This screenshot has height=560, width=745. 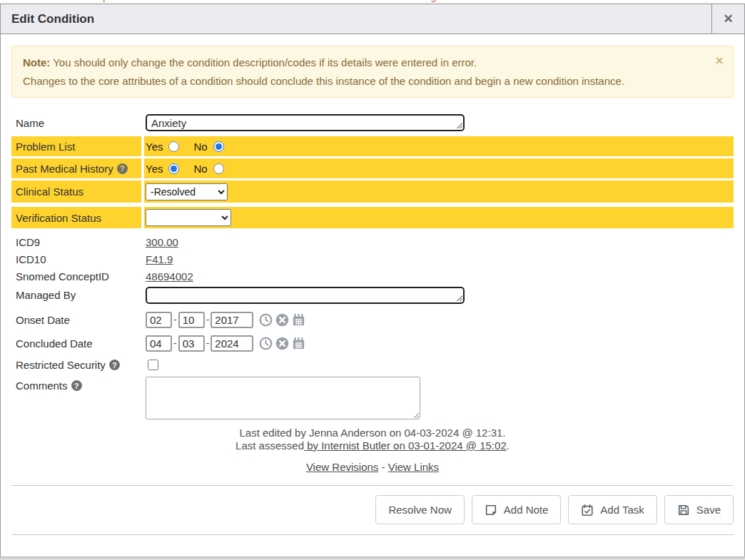 I want to click on pmh-yes-radio, so click(x=174, y=168).